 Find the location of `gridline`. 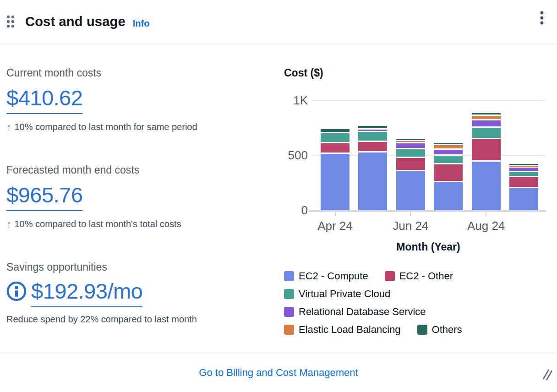

gridline is located at coordinates (428, 100).